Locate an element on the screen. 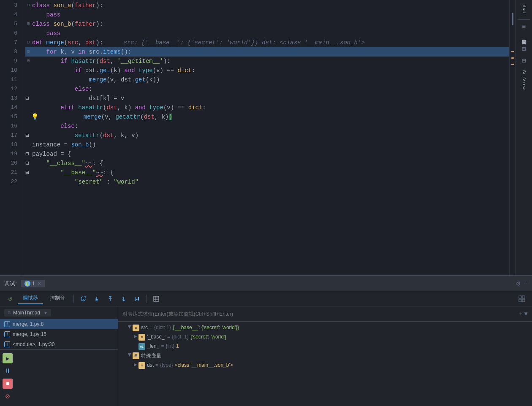 The image size is (532, 406). stack-item-2: f <module>, 1.py:30 is located at coordinates (59, 344).